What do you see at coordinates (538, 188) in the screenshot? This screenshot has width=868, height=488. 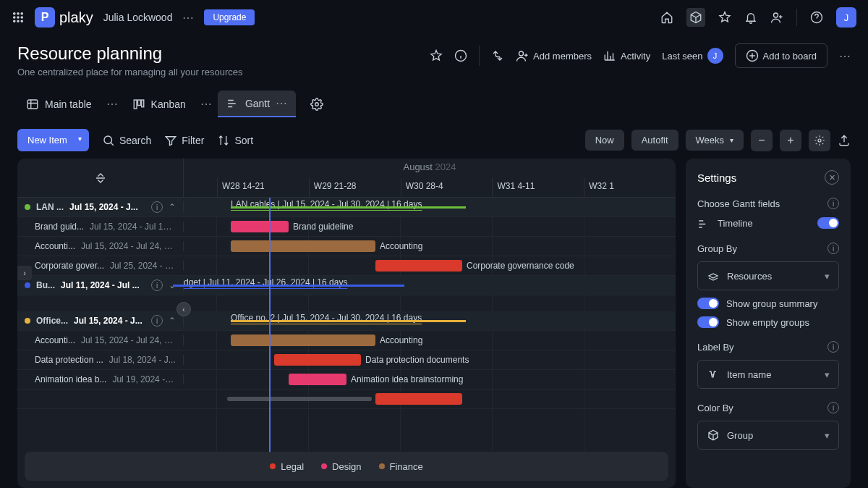 I see `week-header: W31 4-11` at bounding box center [538, 188].